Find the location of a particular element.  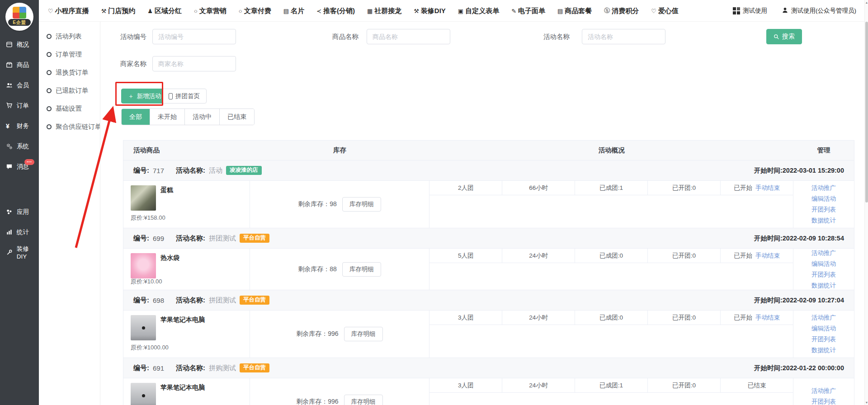

stock-text: 剩余库存：996 is located at coordinates (317, 334).